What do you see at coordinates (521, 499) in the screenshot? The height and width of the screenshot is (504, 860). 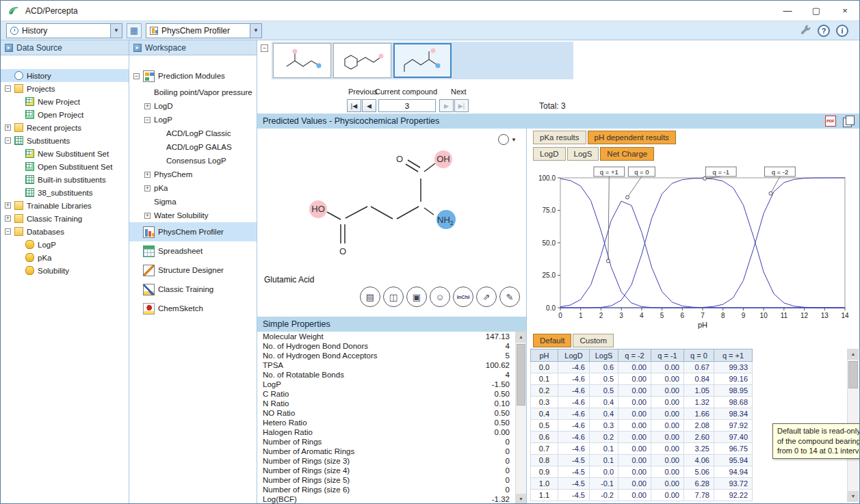 I see `scroll-down-icon` at bounding box center [521, 499].